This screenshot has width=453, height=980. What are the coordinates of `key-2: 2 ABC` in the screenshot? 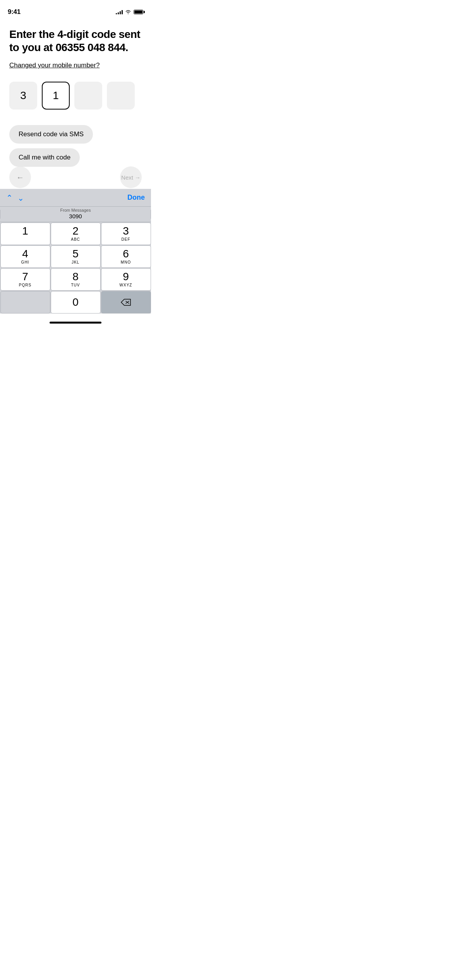 It's located at (76, 234).